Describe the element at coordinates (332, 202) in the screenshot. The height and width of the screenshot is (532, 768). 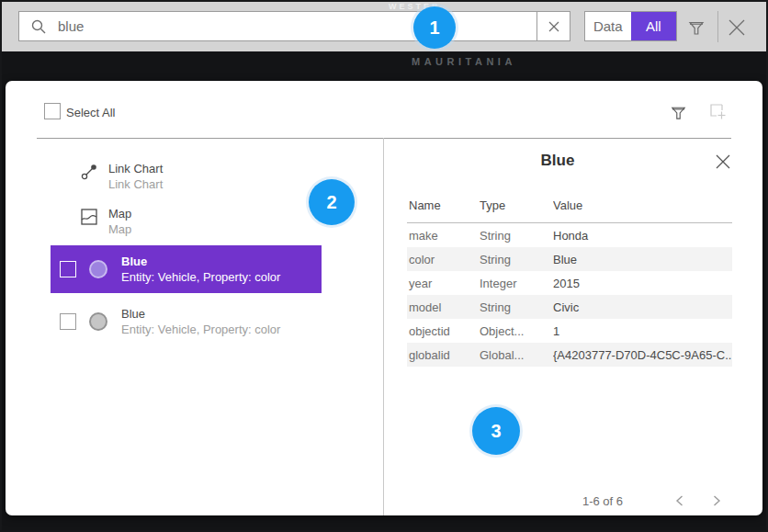
I see `callout-2: 2` at that location.